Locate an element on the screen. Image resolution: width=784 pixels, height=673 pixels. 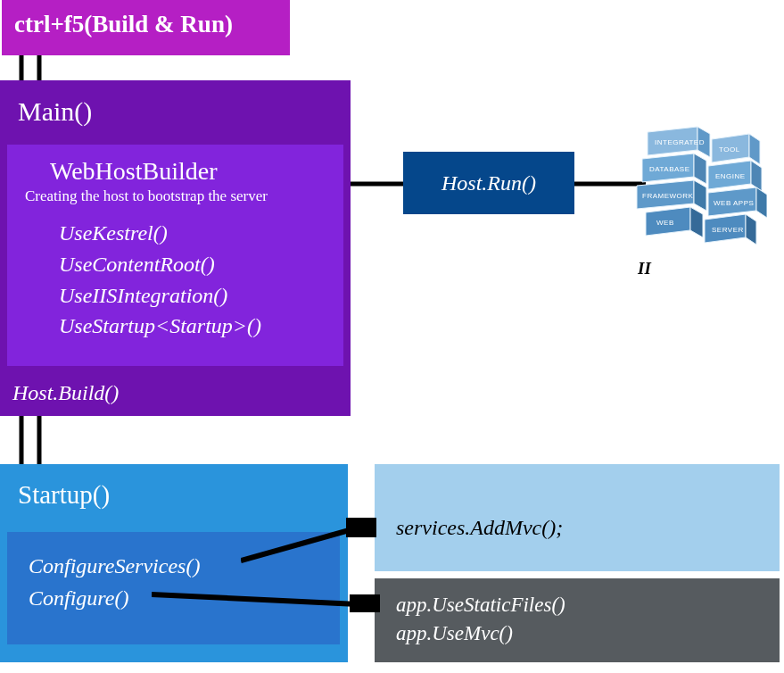
webhostbuilder-box: WebHostBuilder Creating the host to boot… is located at coordinates (175, 255).